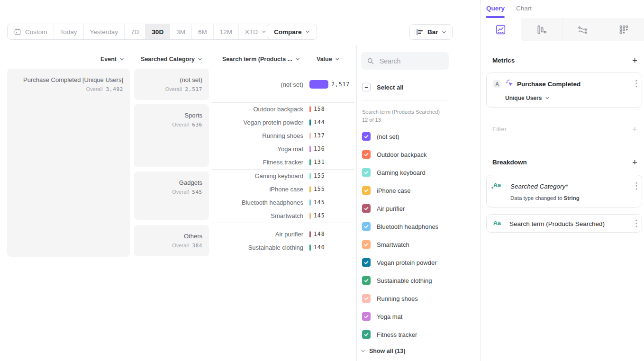 This screenshot has width=644, height=361. Describe the element at coordinates (287, 109) in the screenshot. I see `bar-row: Outdoor backpack158` at that location.